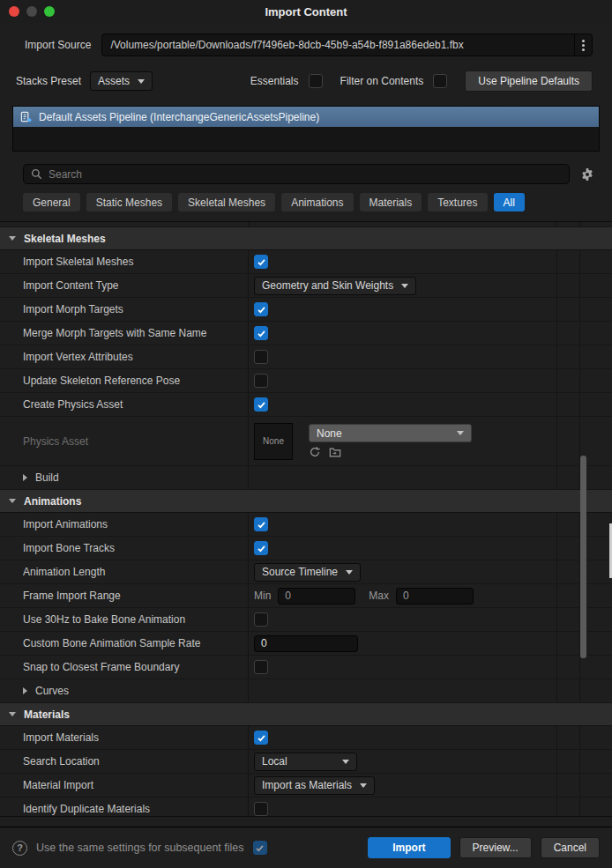  What do you see at coordinates (306, 501) in the screenshot?
I see `section-header-animations: Animations` at bounding box center [306, 501].